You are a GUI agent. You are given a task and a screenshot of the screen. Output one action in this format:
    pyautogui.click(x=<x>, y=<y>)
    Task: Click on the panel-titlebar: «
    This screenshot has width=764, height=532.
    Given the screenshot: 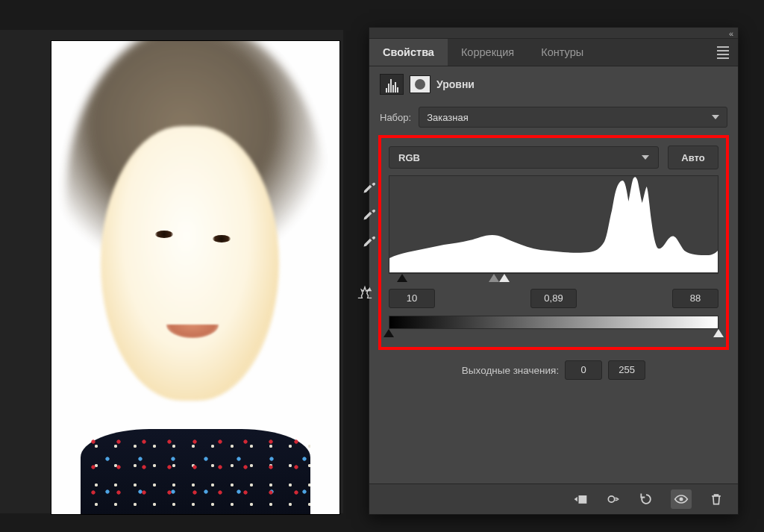 What is the action you would take?
    pyautogui.click(x=554, y=33)
    